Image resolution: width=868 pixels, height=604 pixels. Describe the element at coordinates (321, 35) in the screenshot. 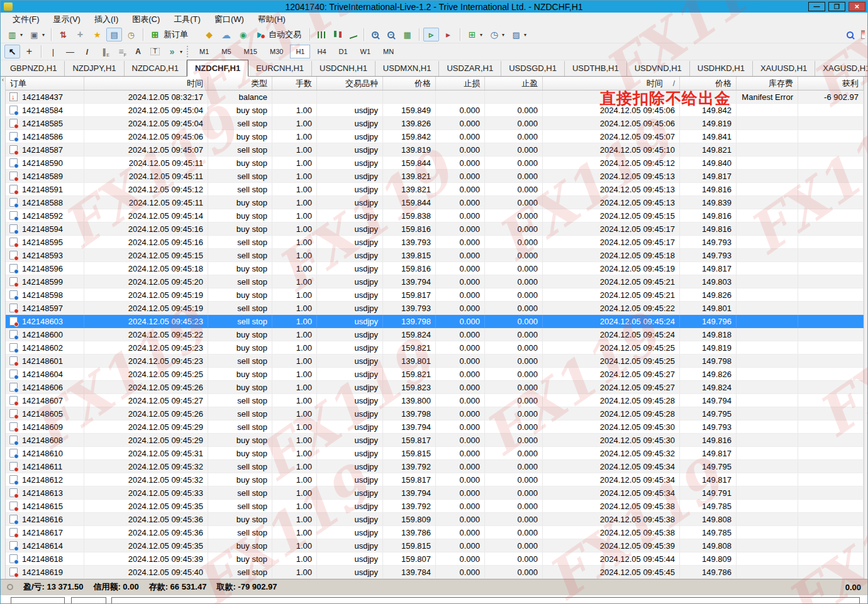

I see `bars-button` at that location.